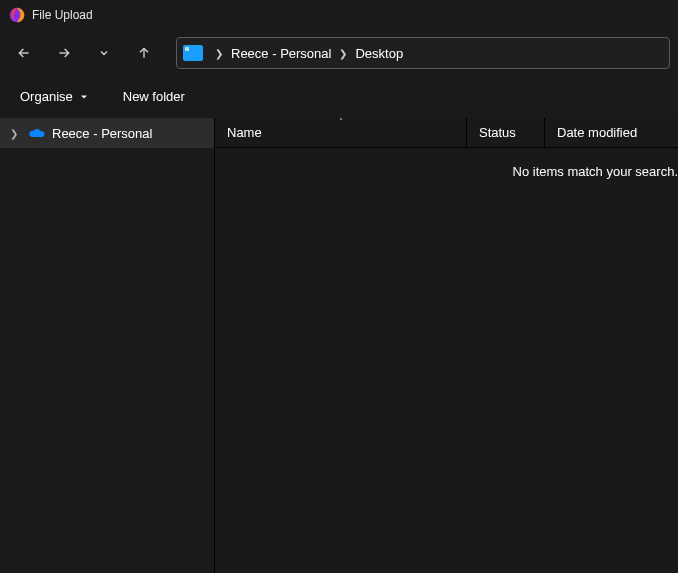 This screenshot has width=678, height=573. What do you see at coordinates (341, 122) in the screenshot?
I see `sort-ascending-icon: ˄` at bounding box center [341, 122].